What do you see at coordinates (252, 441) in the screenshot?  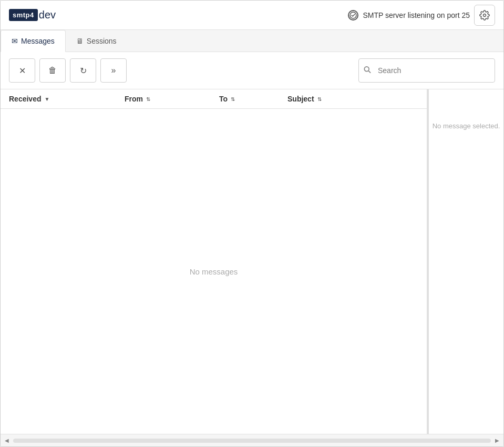 I see `scroll-track` at bounding box center [252, 441].